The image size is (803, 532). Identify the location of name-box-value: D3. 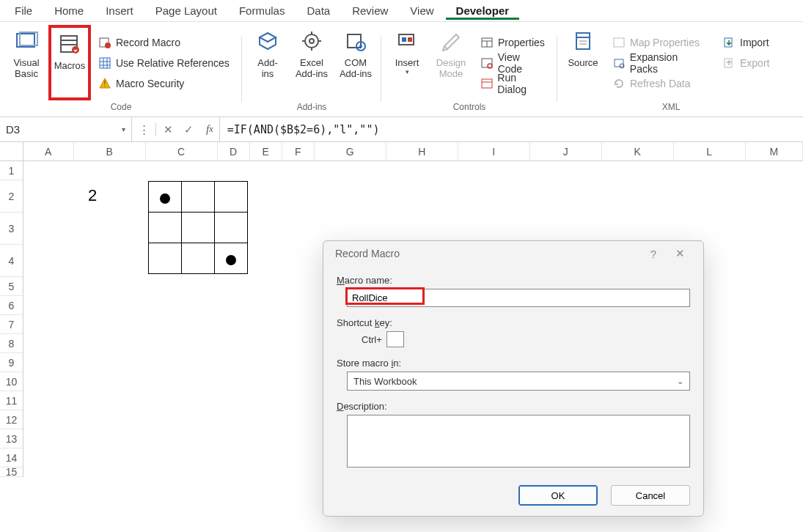
(13, 129).